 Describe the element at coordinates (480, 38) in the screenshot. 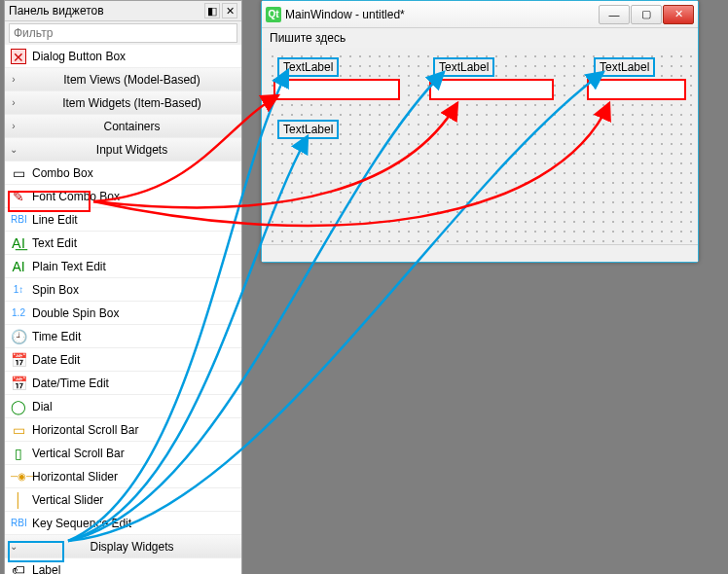

I see `menu-bar: Пишите здесь` at that location.